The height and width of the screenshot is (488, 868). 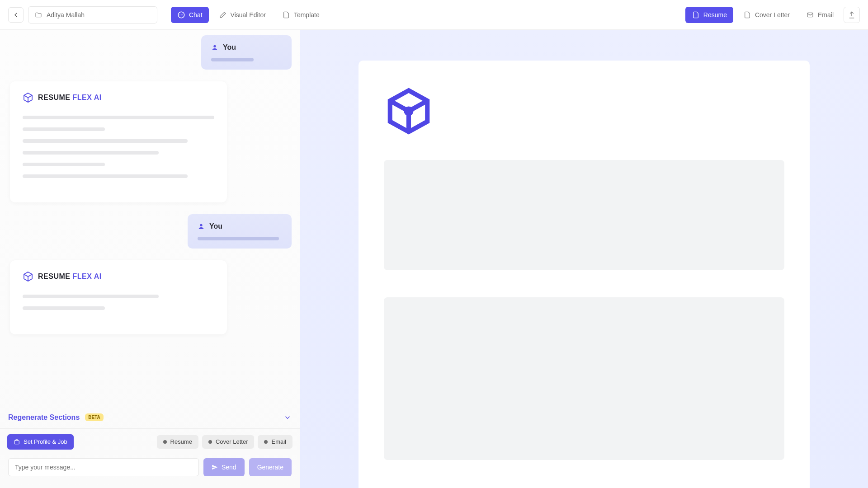 I want to click on tab-visual-editor: Visual Editor, so click(x=242, y=15).